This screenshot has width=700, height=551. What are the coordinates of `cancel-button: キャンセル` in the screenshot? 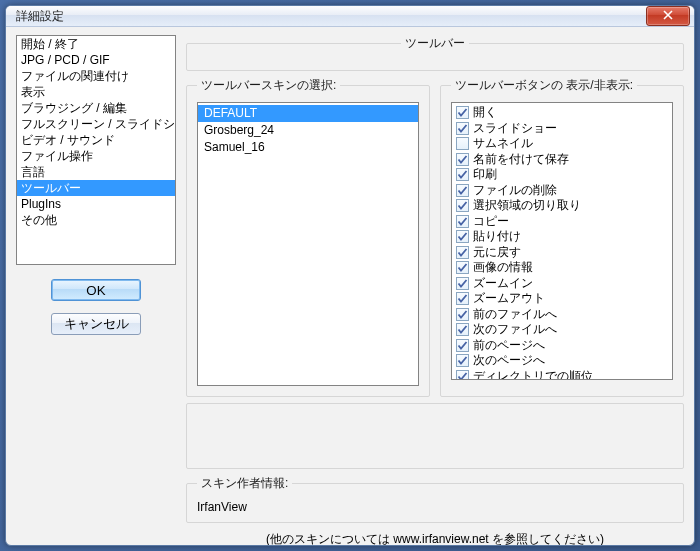 It's located at (96, 324).